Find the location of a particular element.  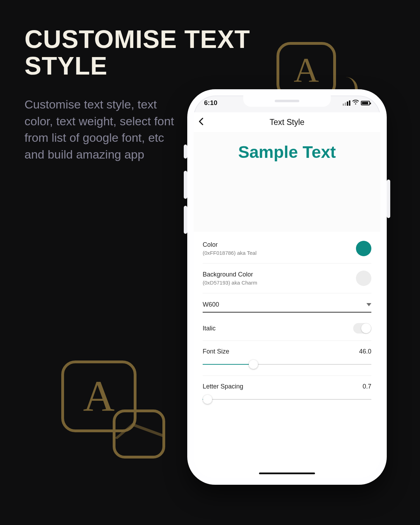

color-label: Color is located at coordinates (230, 245).